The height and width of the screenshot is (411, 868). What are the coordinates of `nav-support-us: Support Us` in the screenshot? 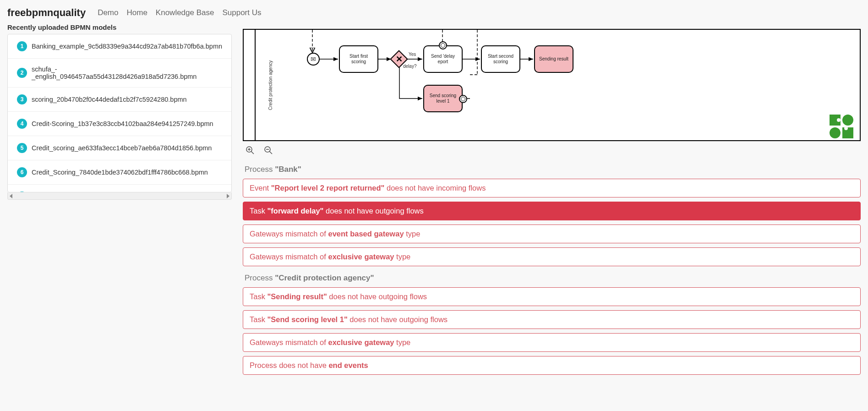 It's located at (242, 13).